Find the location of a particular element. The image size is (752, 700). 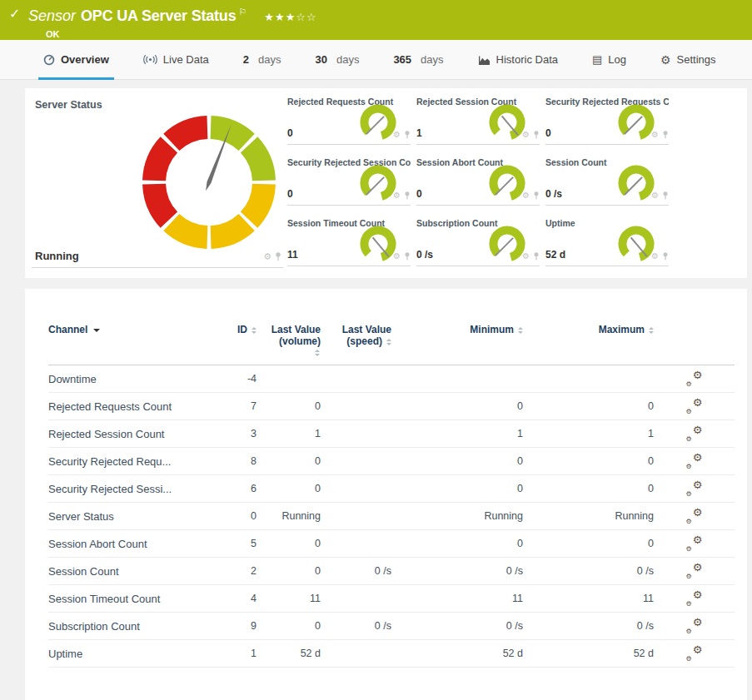

table-row: Security Rejected Requ...8000⚙⚙ is located at coordinates (391, 461).